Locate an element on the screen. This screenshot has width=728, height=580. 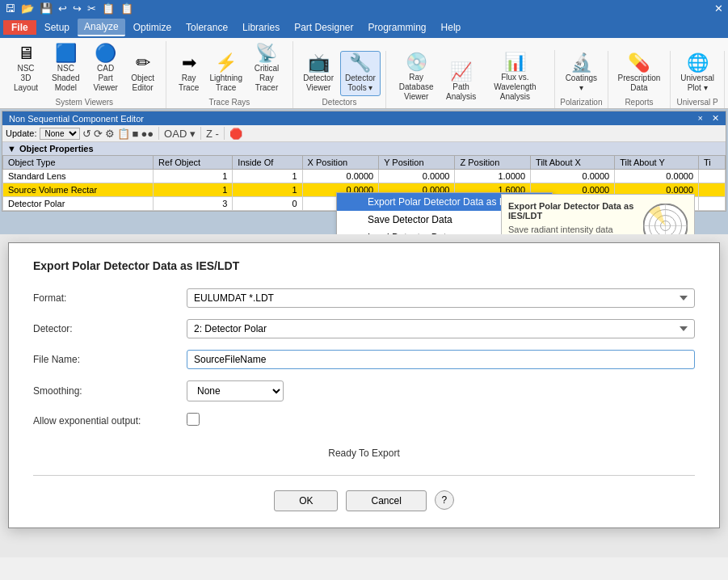
qat-icon-4: ↩ is located at coordinates (63, 8).